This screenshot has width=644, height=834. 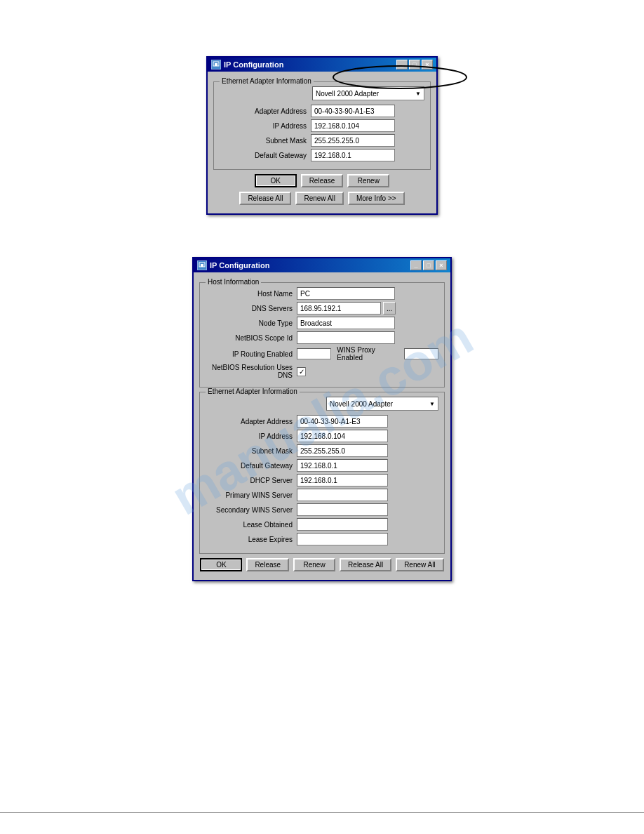 What do you see at coordinates (322, 265) in the screenshot?
I see `dialog2-titlebar: IP Configuration _ □ ×` at bounding box center [322, 265].